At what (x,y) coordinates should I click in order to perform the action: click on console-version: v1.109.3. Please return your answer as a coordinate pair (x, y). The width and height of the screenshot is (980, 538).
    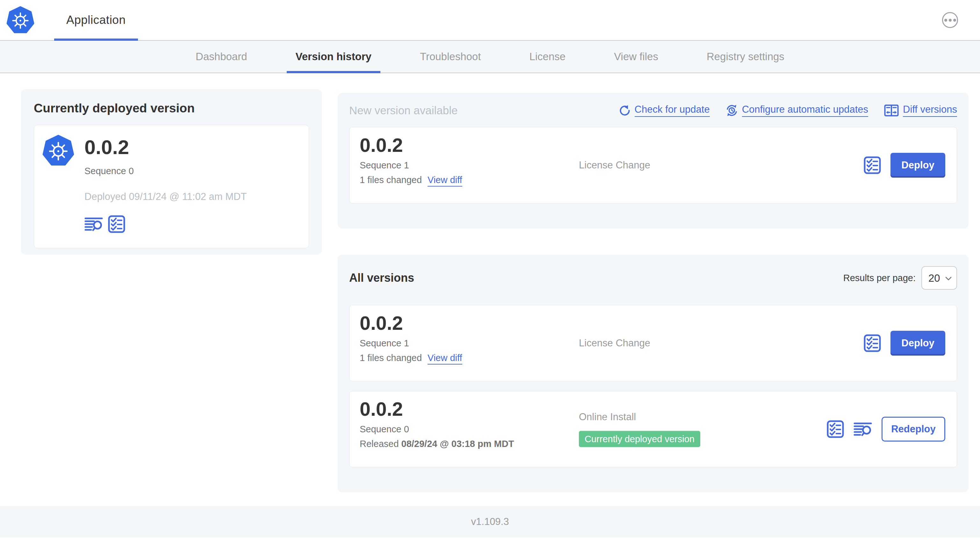
    Looking at the image, I should click on (490, 522).